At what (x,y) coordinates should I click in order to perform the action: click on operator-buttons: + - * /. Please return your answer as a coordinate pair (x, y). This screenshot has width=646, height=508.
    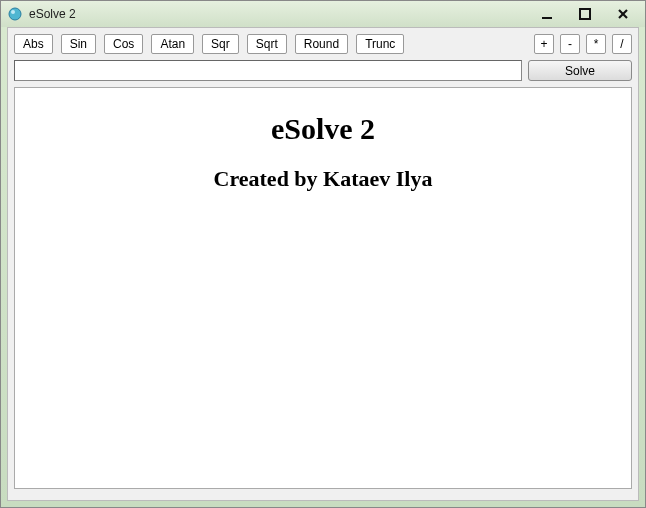
    Looking at the image, I should click on (583, 44).